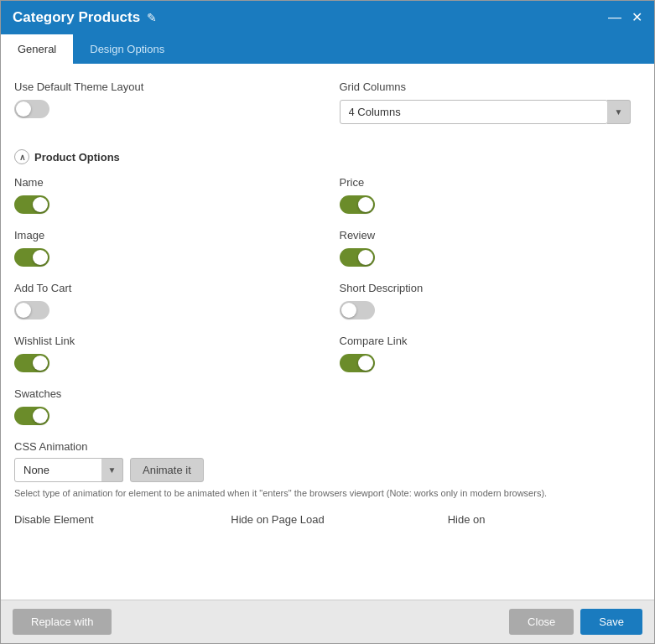  What do you see at coordinates (619, 112) in the screenshot?
I see `grid-columns-arrow-icon: ▼` at bounding box center [619, 112].